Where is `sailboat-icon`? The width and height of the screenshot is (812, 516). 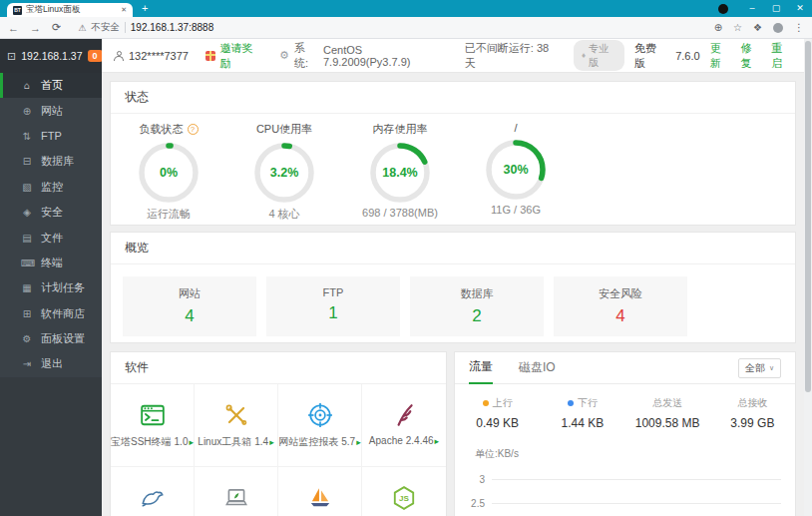
sailboat-icon is located at coordinates (320, 498).